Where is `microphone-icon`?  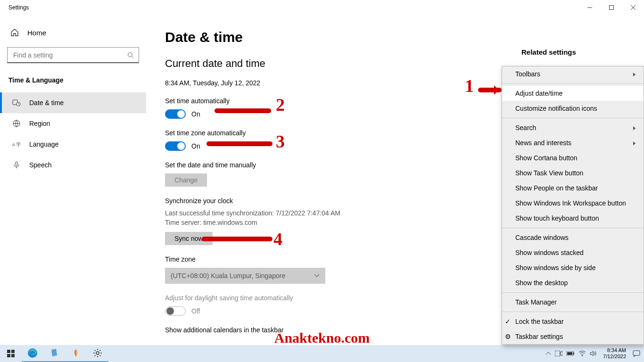 microphone-icon is located at coordinates (17, 165).